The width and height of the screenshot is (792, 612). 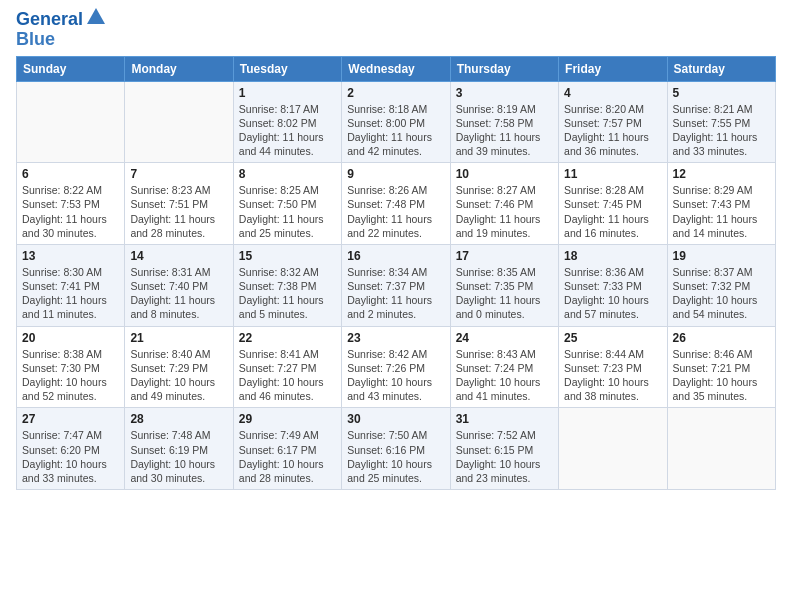 I want to click on calendar-cell: 31Sunrise: 7:52 AM Sunset: 6:15 PM Dayli…, so click(x=504, y=449).